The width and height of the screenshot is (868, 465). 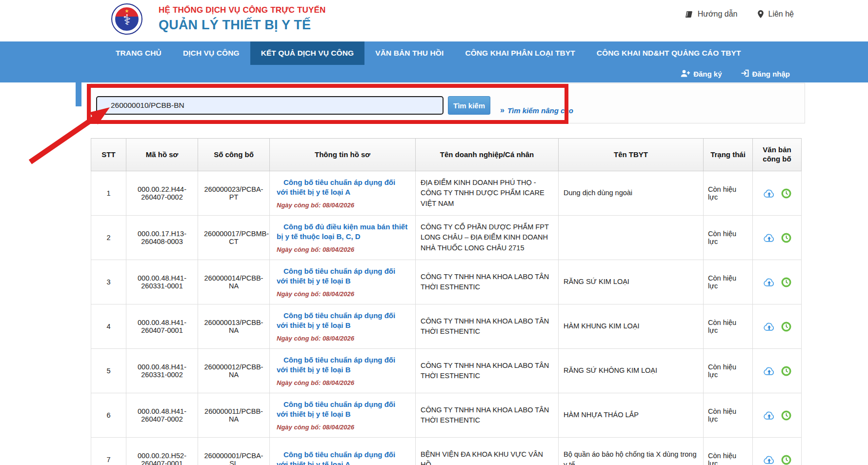 I want to click on user-plus-icon, so click(x=685, y=74).